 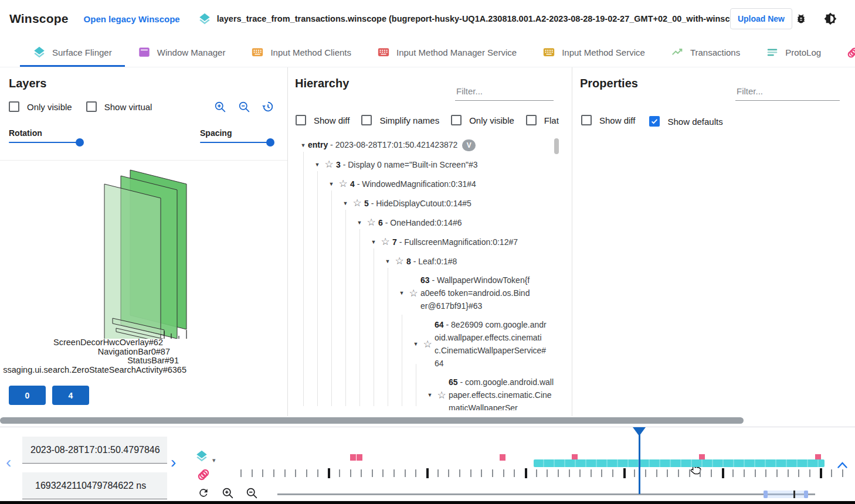 I want to click on layers-trace-bar, so click(x=679, y=463).